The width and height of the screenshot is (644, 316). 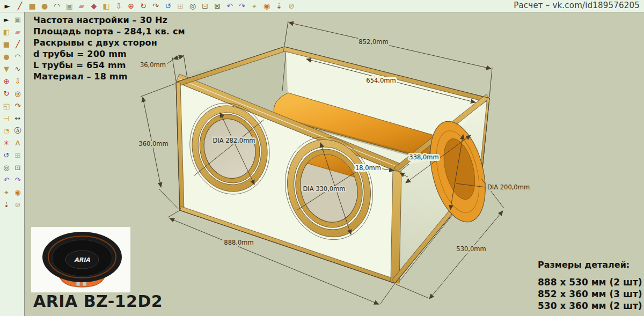 I want to click on credit-text: Расчет – vk.com/id189576205, so click(x=576, y=5).